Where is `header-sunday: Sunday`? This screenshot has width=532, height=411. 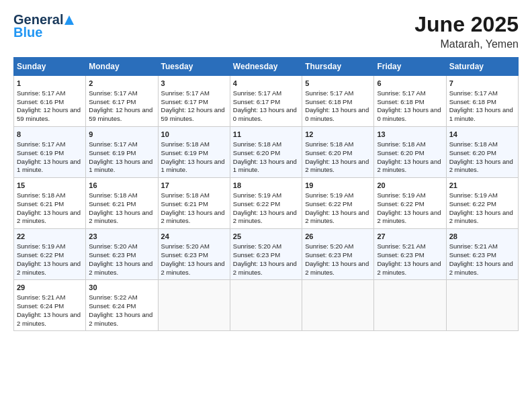 header-sunday: Sunday is located at coordinates (50, 67).